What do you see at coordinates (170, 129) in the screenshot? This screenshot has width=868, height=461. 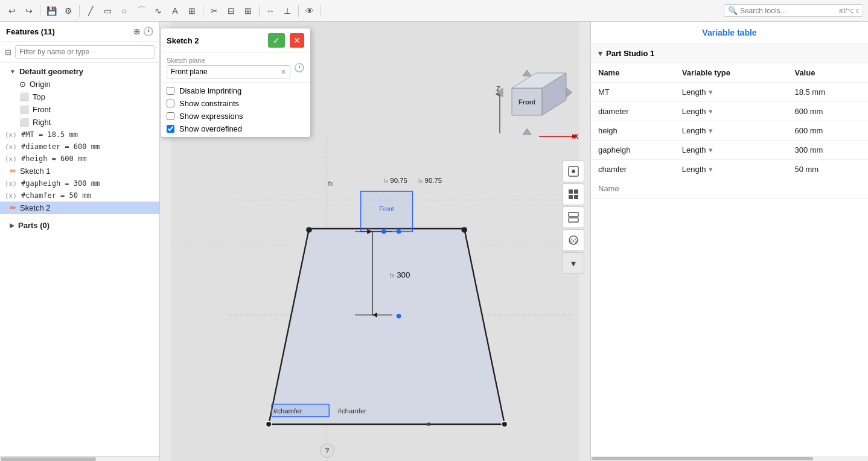 I see `checkbox-show-overdefined` at bounding box center [170, 129].